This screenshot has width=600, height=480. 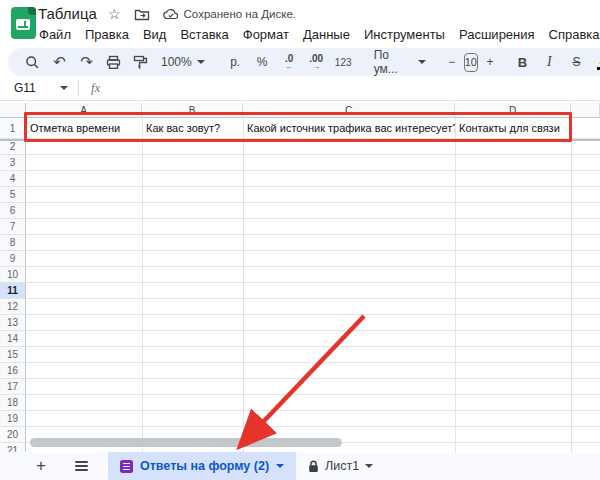 What do you see at coordinates (236, 62) in the screenshot?
I see `currency-format-button: р.` at bounding box center [236, 62].